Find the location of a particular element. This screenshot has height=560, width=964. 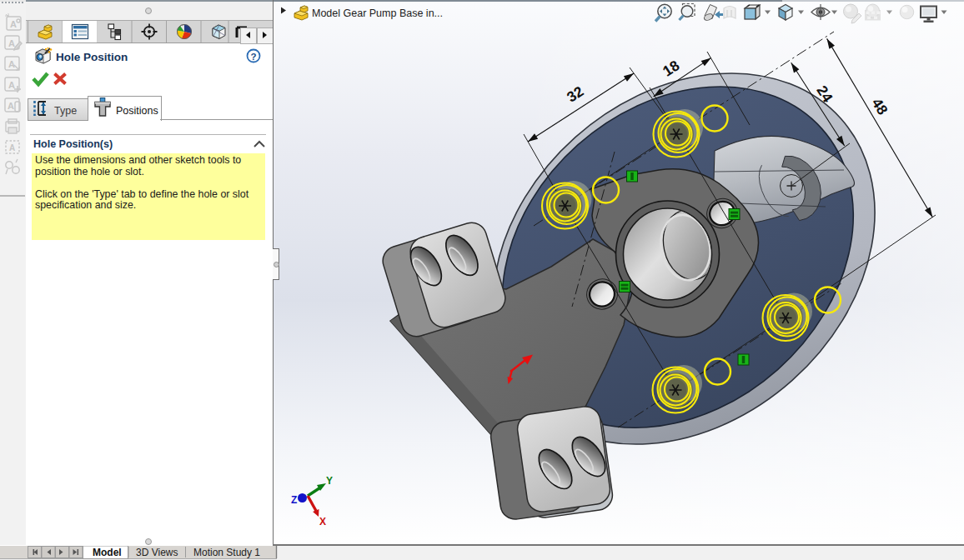

svg-text: Hole Position is located at coordinates (92, 57).